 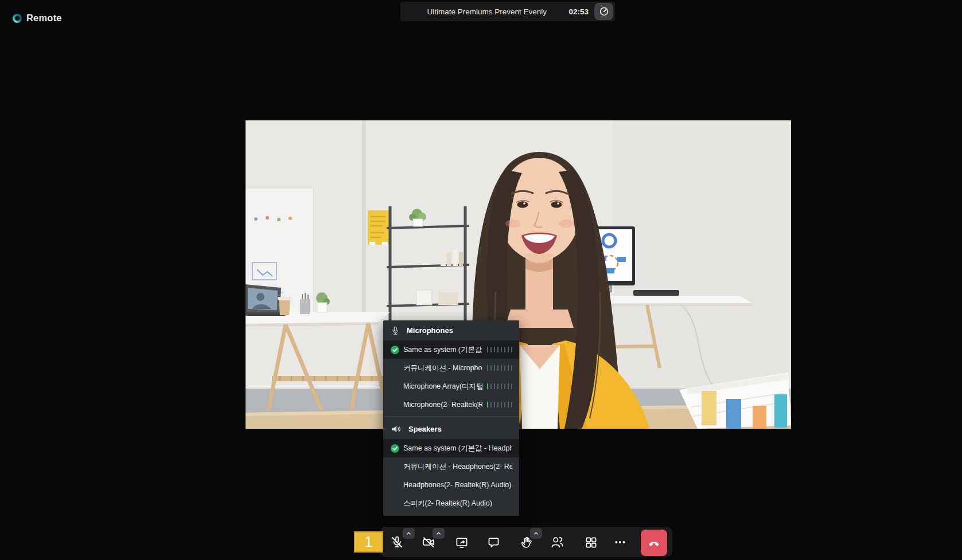 What do you see at coordinates (451, 416) in the screenshot?
I see `menu-separator` at bounding box center [451, 416].